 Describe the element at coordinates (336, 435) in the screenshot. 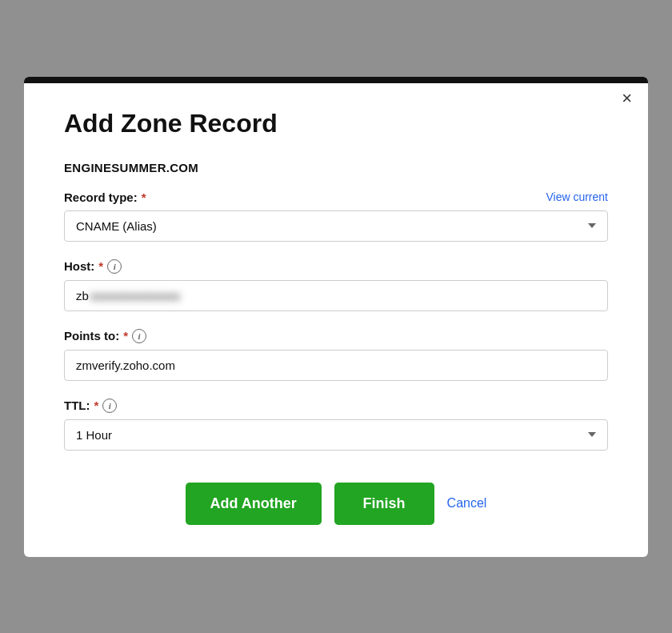

I see `ttl-select: 1 Minute 5 Minutes 30 Minutes 1 Hour 4 H…` at that location.